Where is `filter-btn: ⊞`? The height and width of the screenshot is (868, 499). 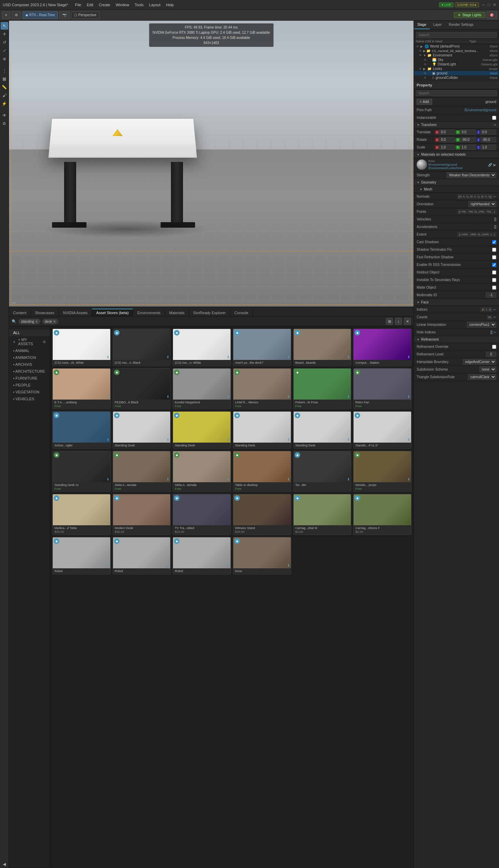
filter-btn: ⊞ is located at coordinates (389, 321).